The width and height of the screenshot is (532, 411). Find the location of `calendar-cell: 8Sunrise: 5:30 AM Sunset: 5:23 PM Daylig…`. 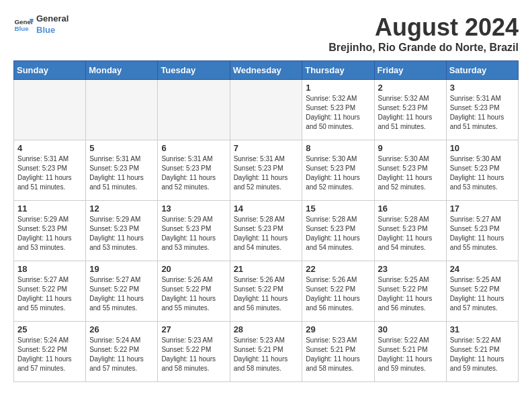

calendar-cell: 8Sunrise: 5:30 AM Sunset: 5:23 PM Daylig… is located at coordinates (339, 171).